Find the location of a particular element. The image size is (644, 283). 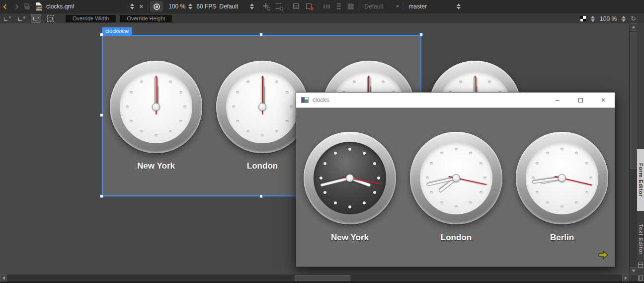

canvas-zoom-spinner-left is located at coordinates (593, 19).